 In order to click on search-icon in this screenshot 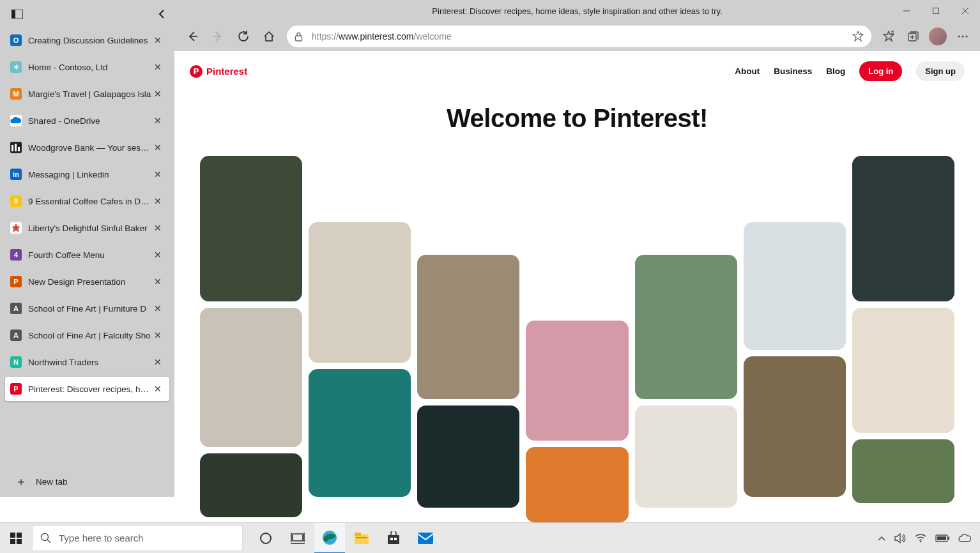, I will do `click(46, 538)`.